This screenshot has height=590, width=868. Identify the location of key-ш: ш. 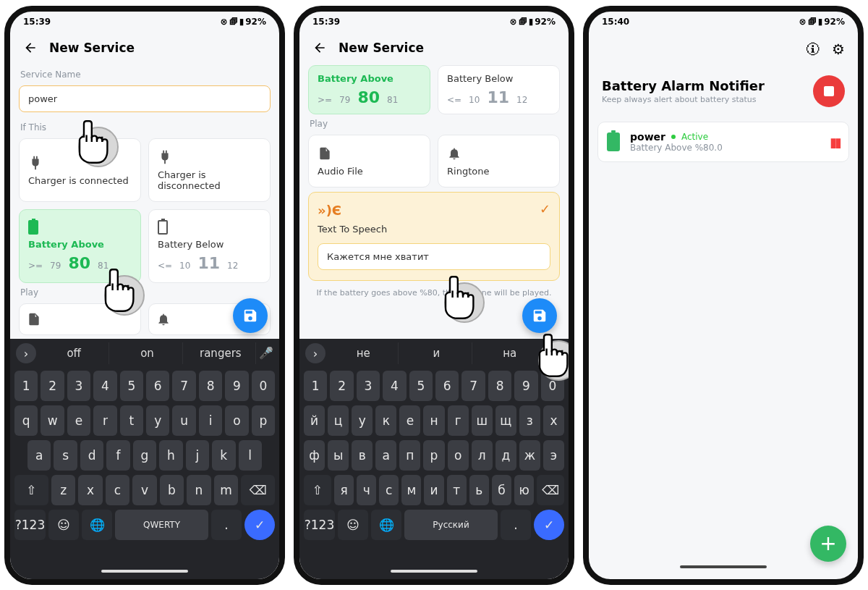
(482, 421).